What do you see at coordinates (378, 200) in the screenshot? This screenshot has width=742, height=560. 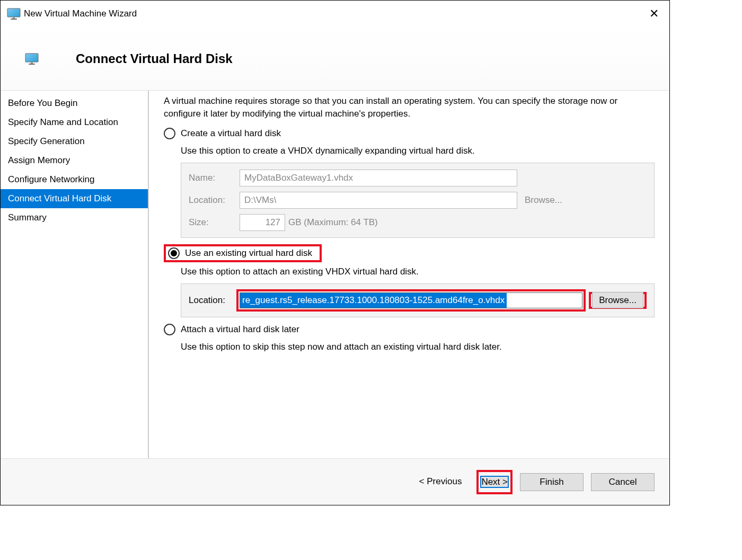 I see `location-field: D:\VMs\` at bounding box center [378, 200].